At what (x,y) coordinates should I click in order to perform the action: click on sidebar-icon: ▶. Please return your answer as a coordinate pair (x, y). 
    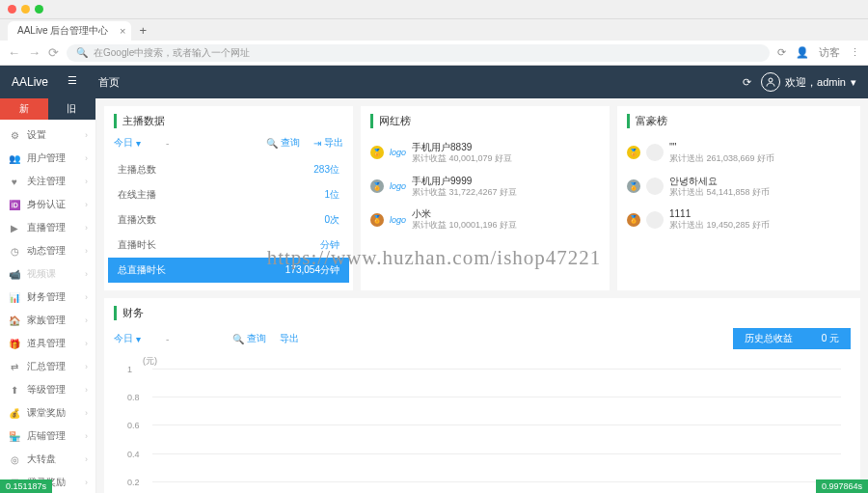
    Looking at the image, I should click on (14, 228).